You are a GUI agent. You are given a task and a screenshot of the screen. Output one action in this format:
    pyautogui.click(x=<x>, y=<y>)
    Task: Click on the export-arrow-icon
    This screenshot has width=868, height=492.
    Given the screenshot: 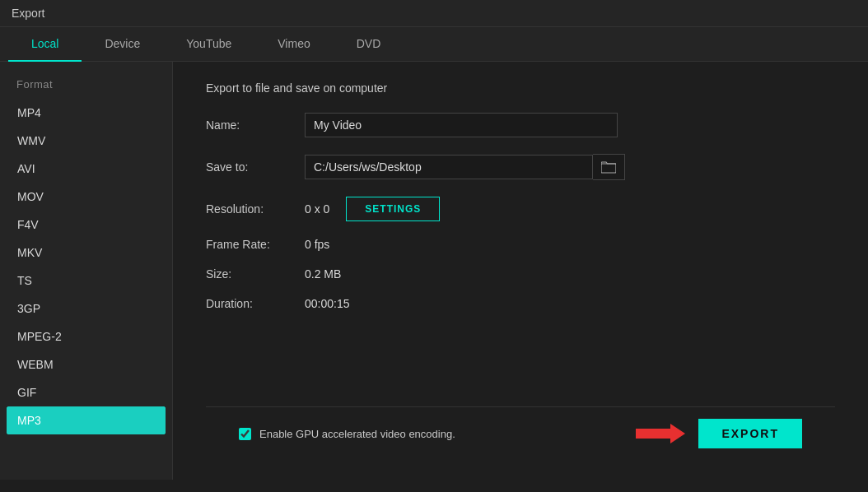 What is the action you would take?
    pyautogui.click(x=660, y=434)
    